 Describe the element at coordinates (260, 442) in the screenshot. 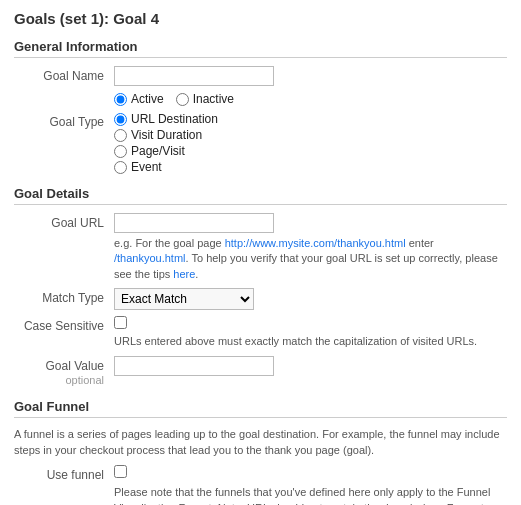

I see `funnel-description: A funnel is a series of pages leading up…` at that location.